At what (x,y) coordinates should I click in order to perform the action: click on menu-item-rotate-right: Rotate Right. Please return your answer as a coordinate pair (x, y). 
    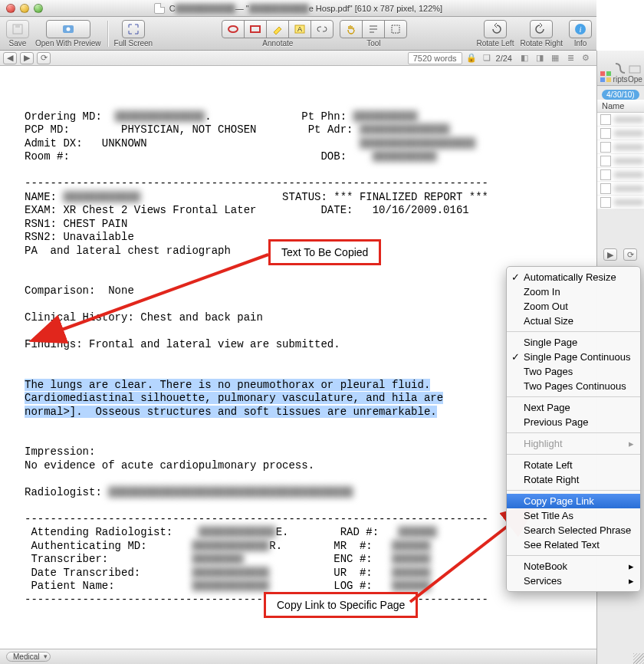
    Looking at the image, I should click on (573, 480).